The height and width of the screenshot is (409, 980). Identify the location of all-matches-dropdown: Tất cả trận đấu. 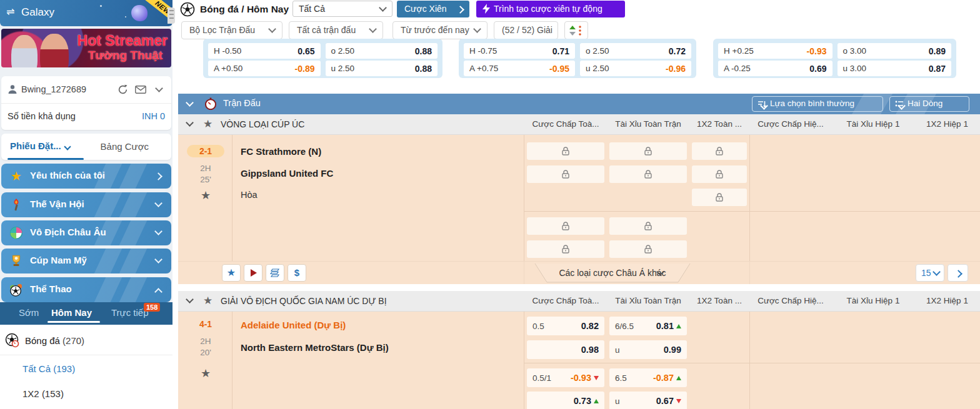
(336, 30).